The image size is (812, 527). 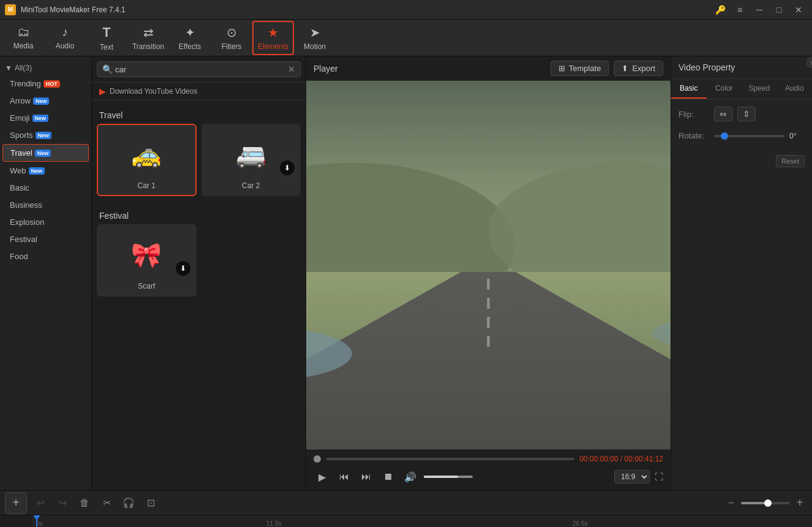 What do you see at coordinates (779, 10) in the screenshot?
I see `maximize-button: □` at bounding box center [779, 10].